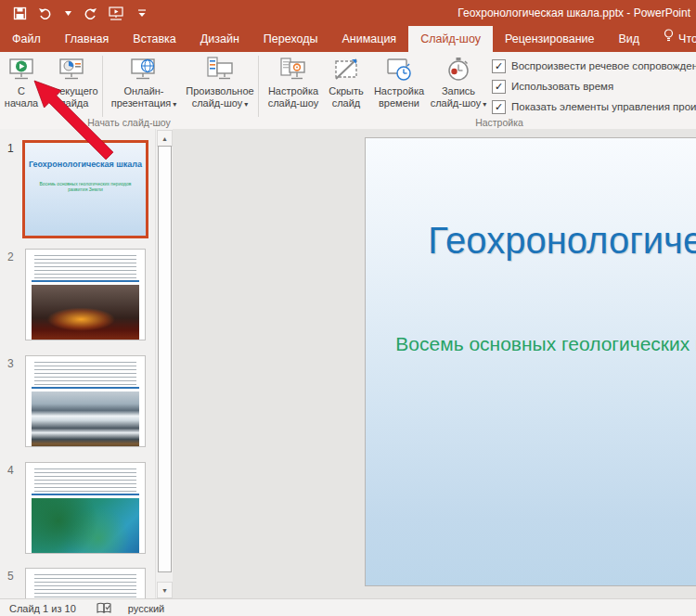 This screenshot has width=696, height=616. I want to click on slide-thumbnail-1: Геохронологическая шкала Восемь основных…, so click(85, 189).